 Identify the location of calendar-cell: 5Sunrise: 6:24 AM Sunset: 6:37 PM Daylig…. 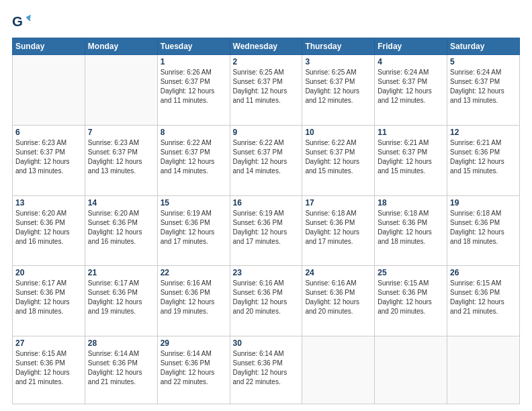
(484, 90).